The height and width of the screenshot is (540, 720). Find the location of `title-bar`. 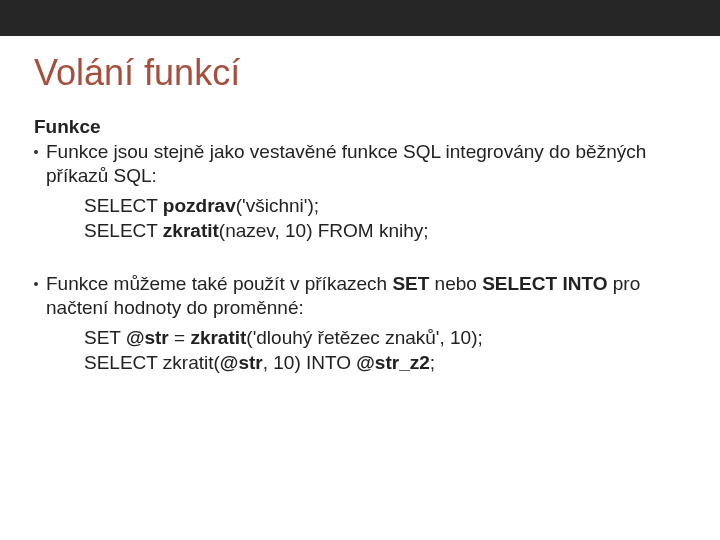

title-bar is located at coordinates (360, 18).